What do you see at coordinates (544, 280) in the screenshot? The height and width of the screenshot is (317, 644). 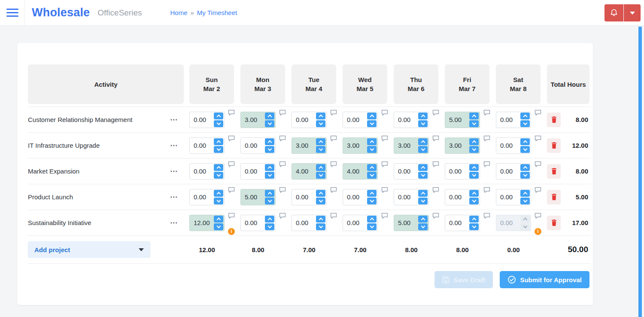 I see `submit-for-approval-button: Submit for Approval` at bounding box center [544, 280].